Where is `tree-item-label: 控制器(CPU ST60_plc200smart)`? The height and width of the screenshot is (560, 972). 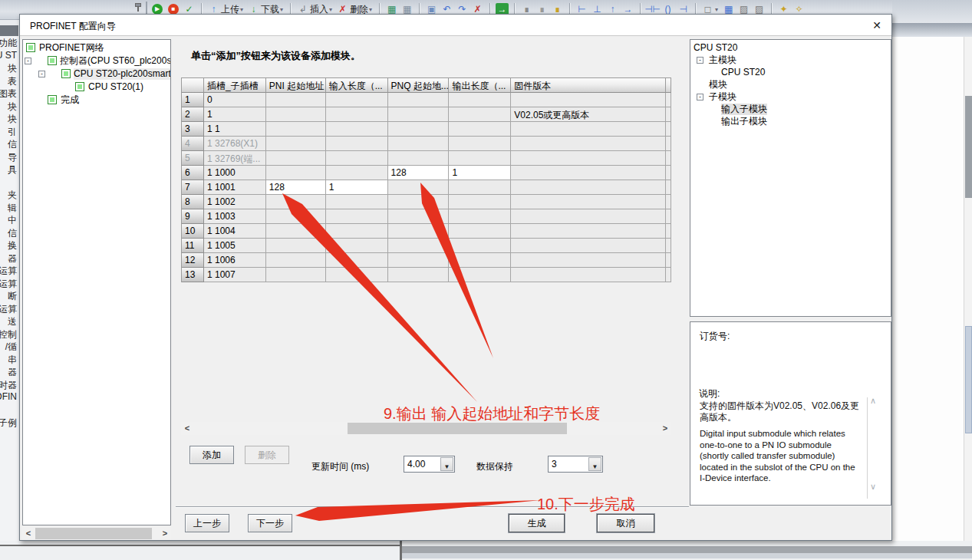
tree-item-label: 控制器(CPU ST60_plc200smart) is located at coordinates (115, 61).